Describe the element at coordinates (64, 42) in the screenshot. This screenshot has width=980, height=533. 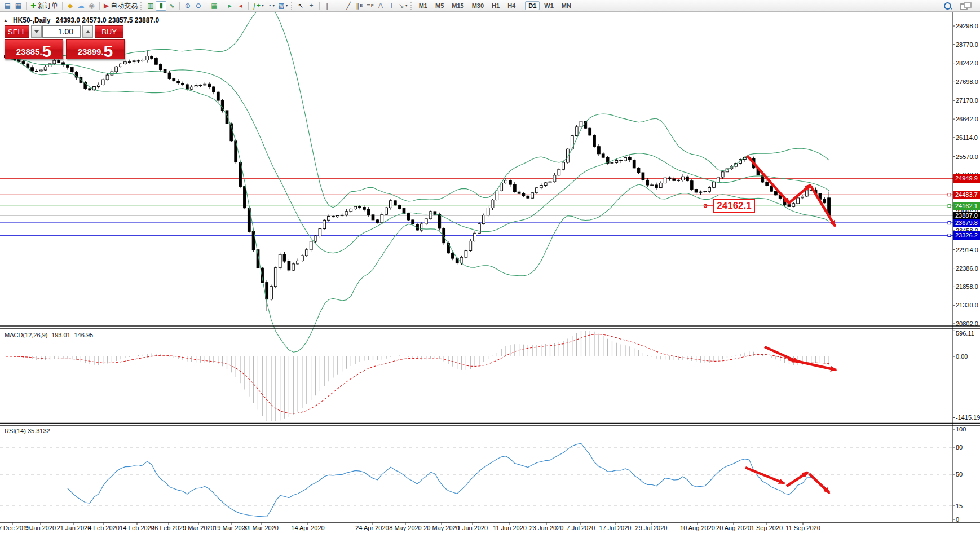
I see `one-click-trading-panel: SELL BUY 23885.5 23899.5` at that location.